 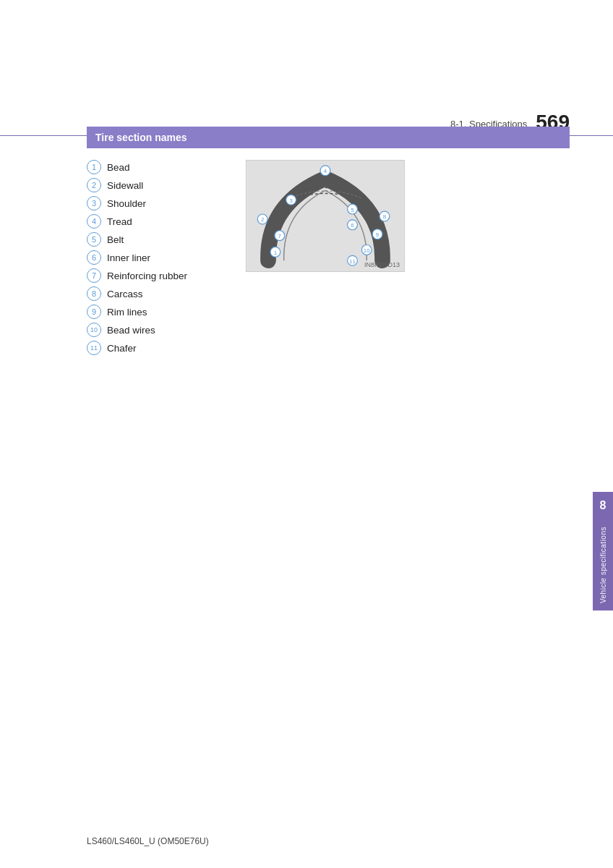 What do you see at coordinates (382, 265) in the screenshot?
I see `diagram-id: IN8RG5D13` at bounding box center [382, 265].